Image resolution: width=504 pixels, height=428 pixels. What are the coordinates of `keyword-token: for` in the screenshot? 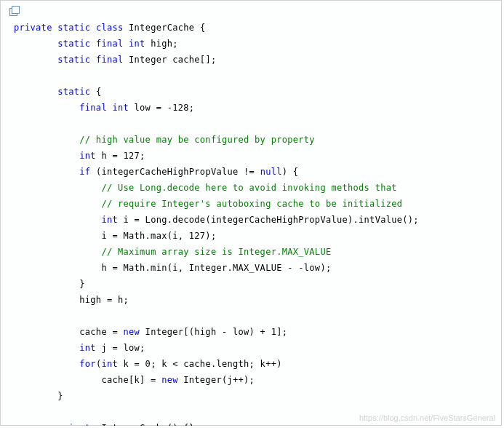 It's located at (87, 364).